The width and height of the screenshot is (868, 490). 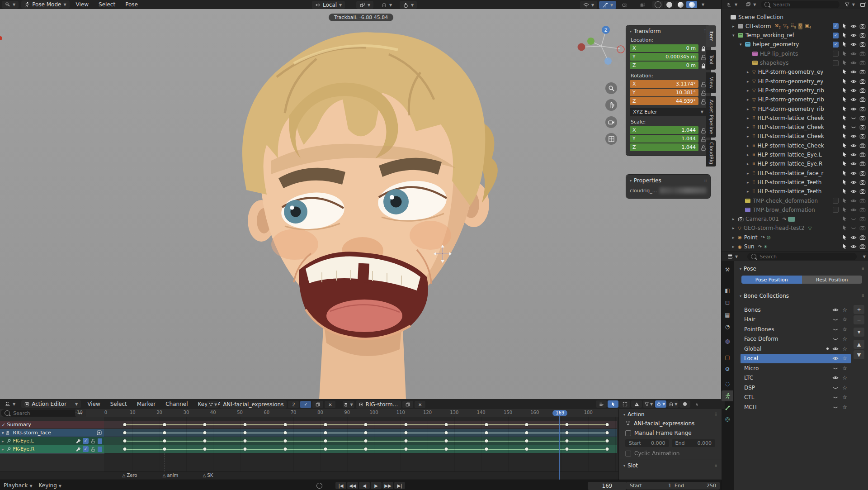 I want to click on outliner-row: ▸Camera.001↷, so click(x=795, y=219).